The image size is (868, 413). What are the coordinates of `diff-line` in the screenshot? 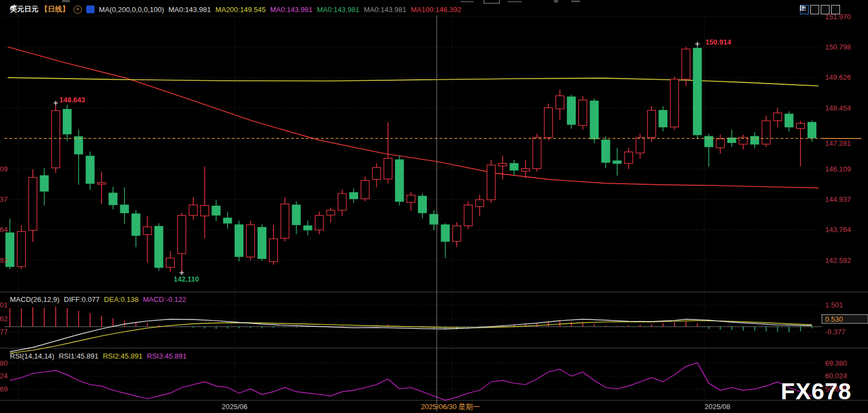 It's located at (411, 335).